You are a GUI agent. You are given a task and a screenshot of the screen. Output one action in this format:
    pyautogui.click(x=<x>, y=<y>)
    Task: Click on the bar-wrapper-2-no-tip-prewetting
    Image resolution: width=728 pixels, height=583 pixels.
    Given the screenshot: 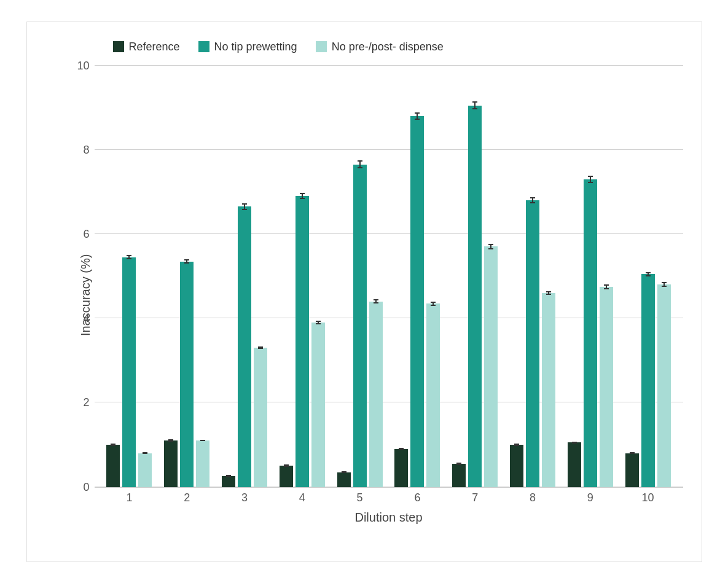 What is the action you would take?
    pyautogui.click(x=187, y=276)
    